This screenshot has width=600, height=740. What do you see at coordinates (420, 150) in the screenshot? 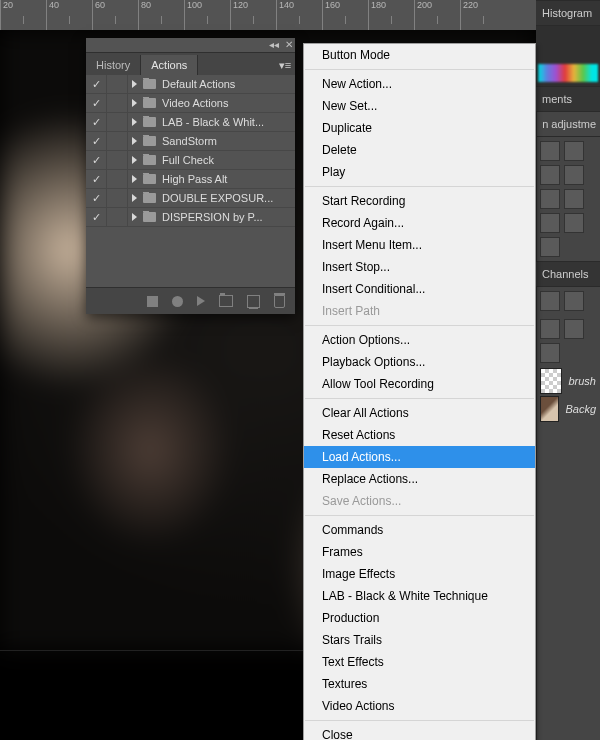
I see `menu-item: Delete` at bounding box center [420, 150].